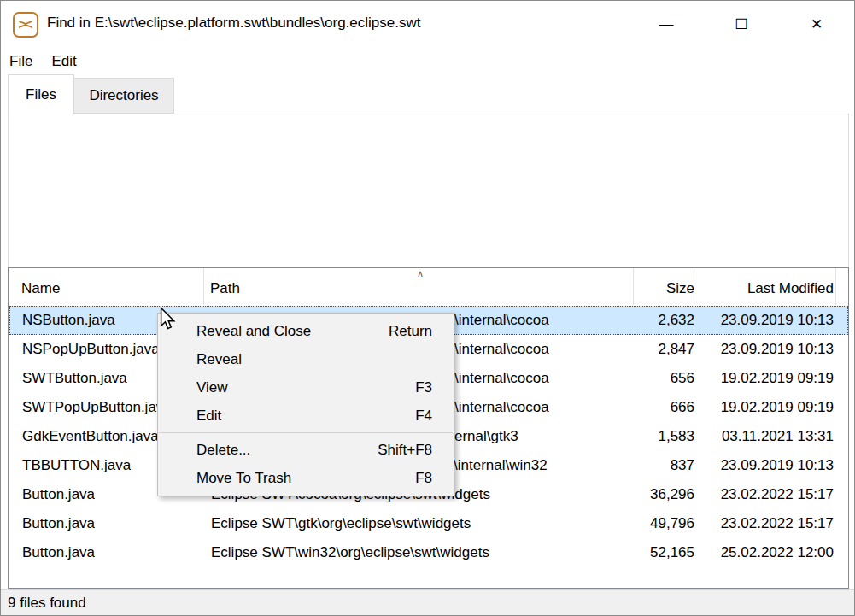  What do you see at coordinates (680, 289) in the screenshot?
I see `column-header-size: Size` at bounding box center [680, 289].